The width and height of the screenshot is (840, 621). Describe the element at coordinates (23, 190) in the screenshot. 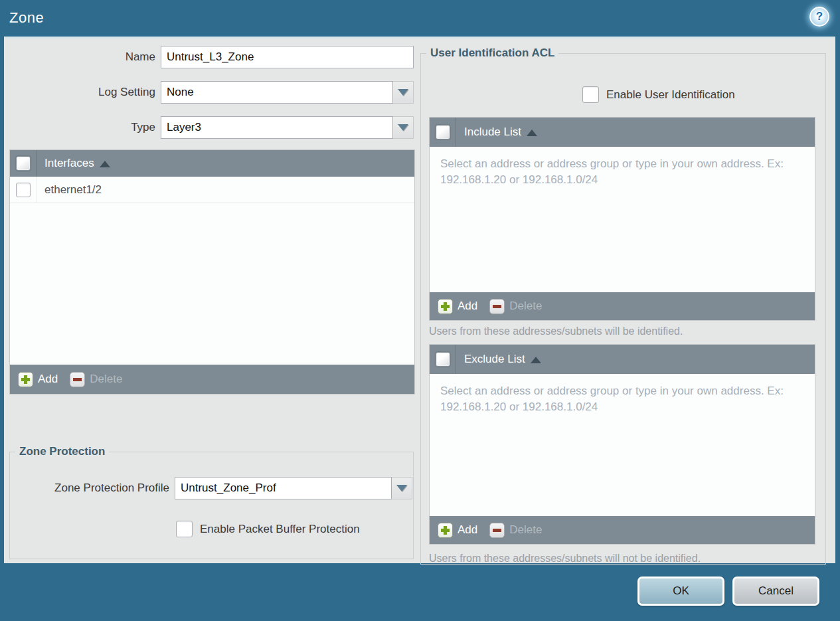

I see `row-checkbox` at that location.